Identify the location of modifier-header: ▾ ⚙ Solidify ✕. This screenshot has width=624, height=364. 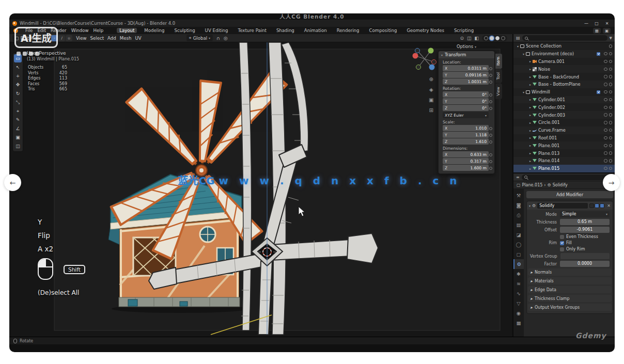
(570, 205).